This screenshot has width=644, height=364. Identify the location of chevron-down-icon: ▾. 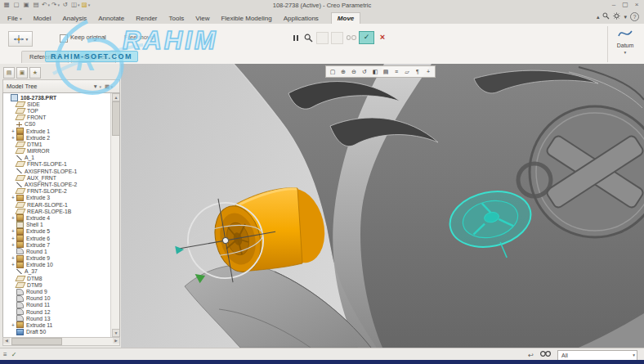
(625, 52).